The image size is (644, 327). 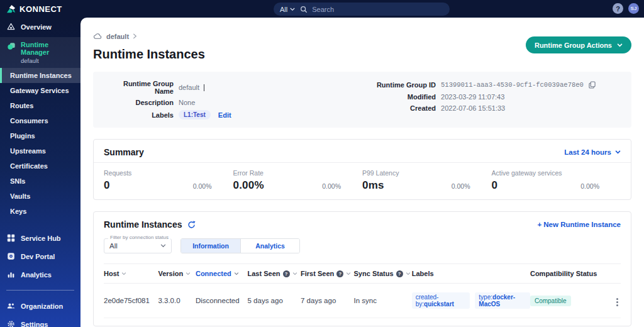 I want to click on overview-icon, so click(x=11, y=26).